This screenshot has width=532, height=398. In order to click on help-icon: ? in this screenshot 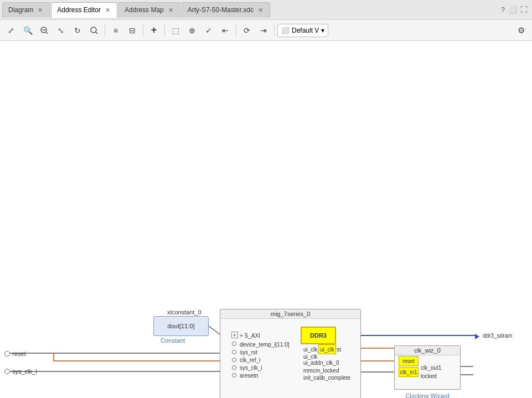, I will do `click(503, 10)`.